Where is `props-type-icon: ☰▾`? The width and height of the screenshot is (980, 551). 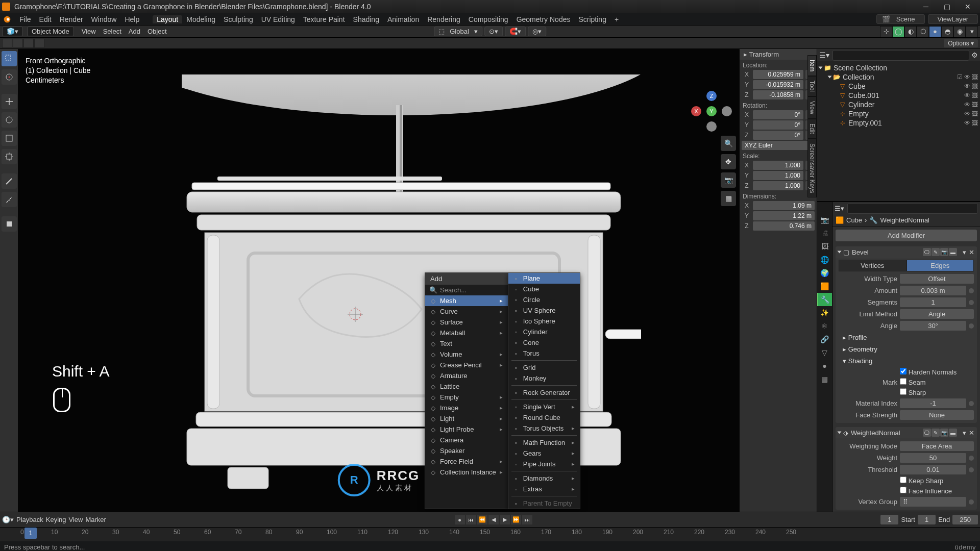 props-type-icon: ☰▾ is located at coordinates (839, 208).